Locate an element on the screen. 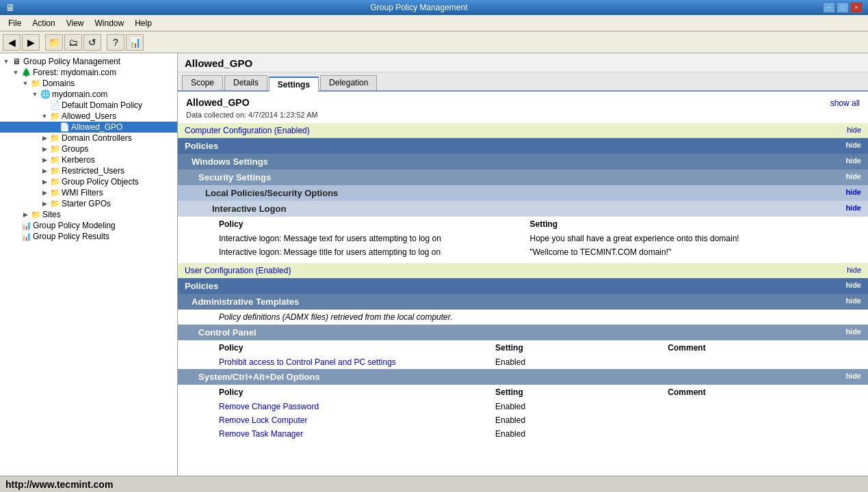 Image resolution: width=868 pixels, height=492 pixels. computer-config-hide: hide is located at coordinates (854, 131).